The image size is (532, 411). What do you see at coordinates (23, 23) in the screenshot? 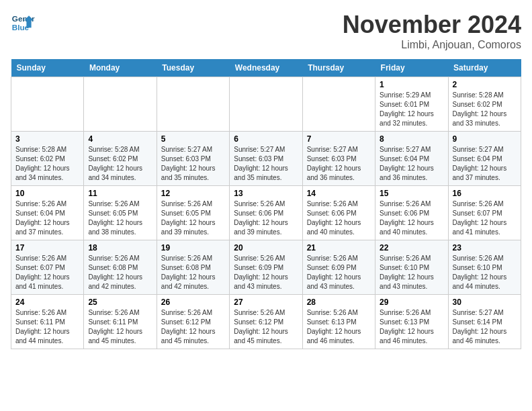
I see `logo: General Blue` at bounding box center [23, 23].